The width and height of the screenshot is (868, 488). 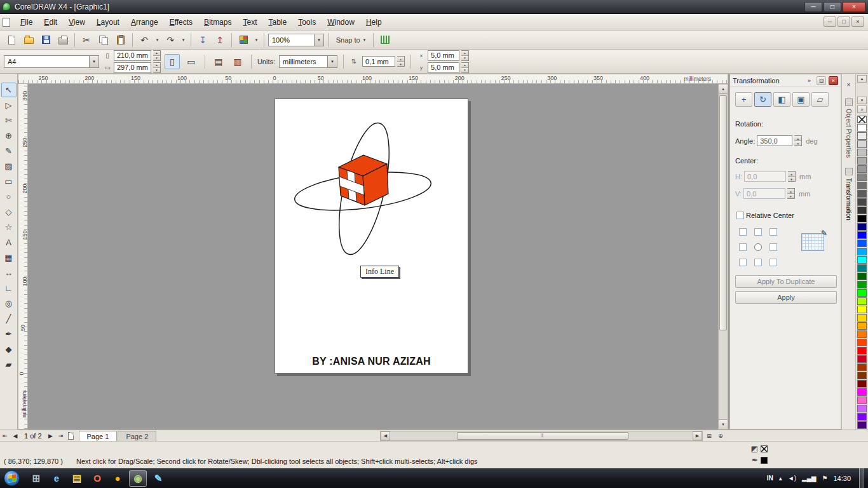 I want to click on navigator-button: ⊞, so click(x=709, y=436).